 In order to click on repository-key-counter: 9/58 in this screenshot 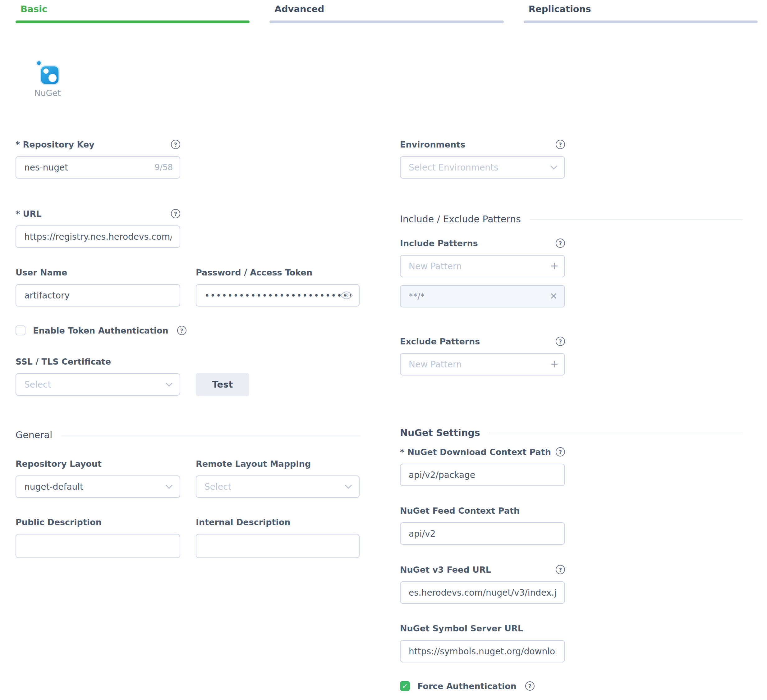, I will do `click(164, 167)`.